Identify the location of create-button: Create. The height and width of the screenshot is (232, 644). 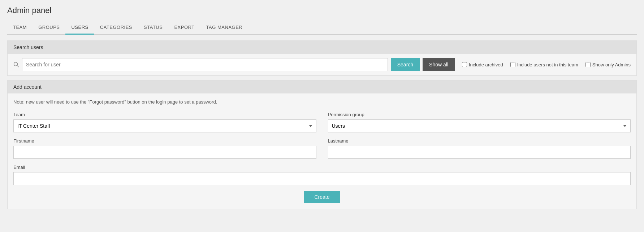
(322, 197).